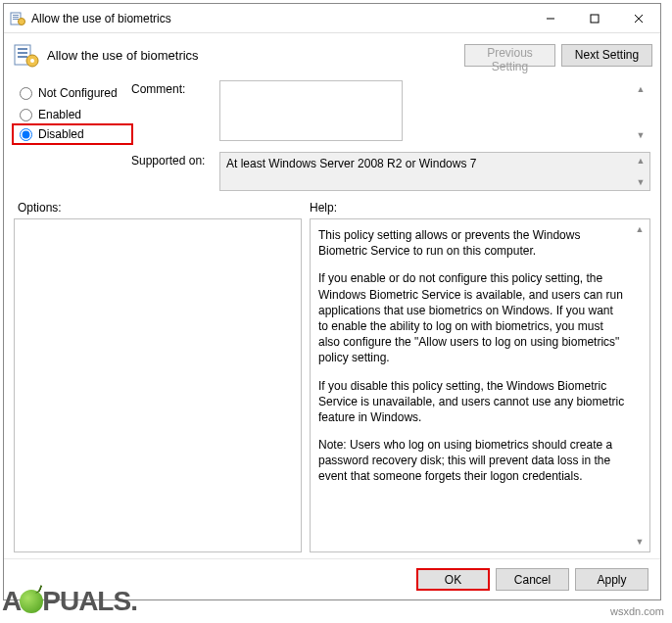 This screenshot has height=623, width=672. I want to click on radio-enabled: Enabled, so click(72, 115).